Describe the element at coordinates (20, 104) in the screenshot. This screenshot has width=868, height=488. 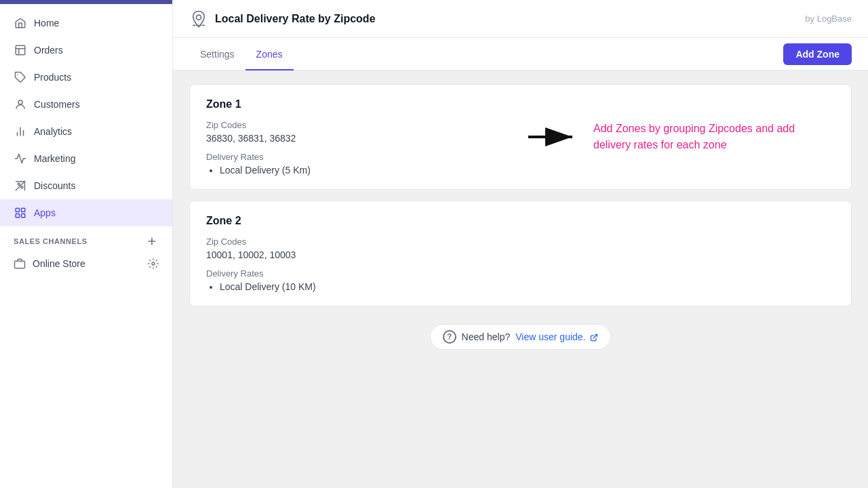
I see `customers-icon` at that location.